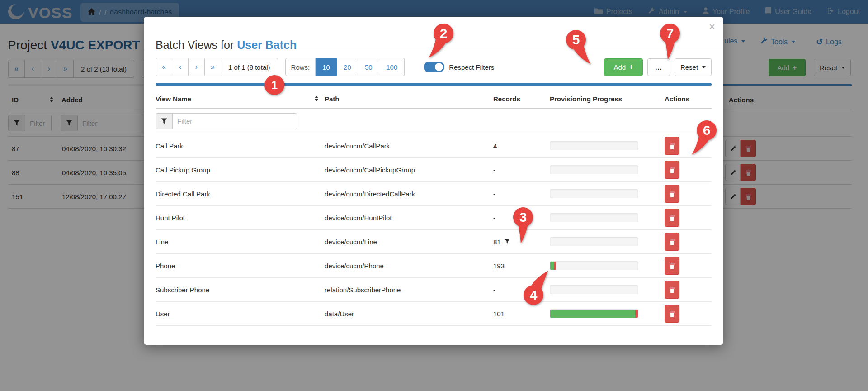 The width and height of the screenshot is (868, 391). Describe the element at coordinates (409, 242) in the screenshot. I see `path-cell: device/cucm/Line` at that location.